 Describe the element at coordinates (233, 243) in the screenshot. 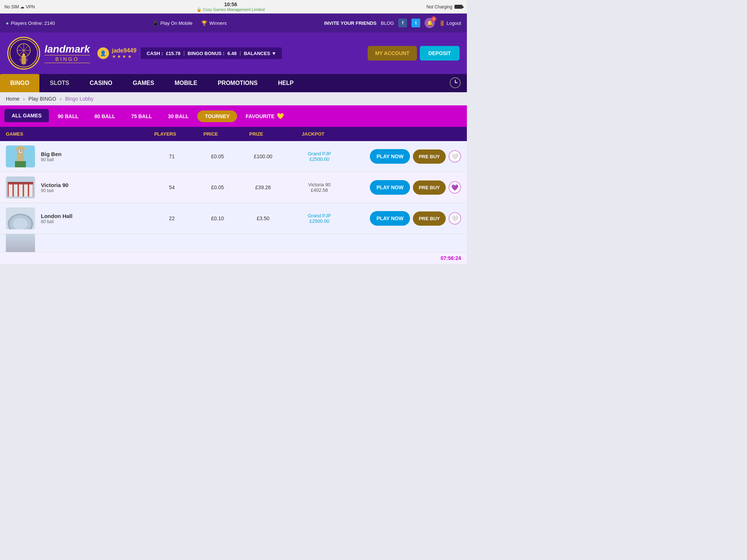

I see `partial-game-row` at that location.